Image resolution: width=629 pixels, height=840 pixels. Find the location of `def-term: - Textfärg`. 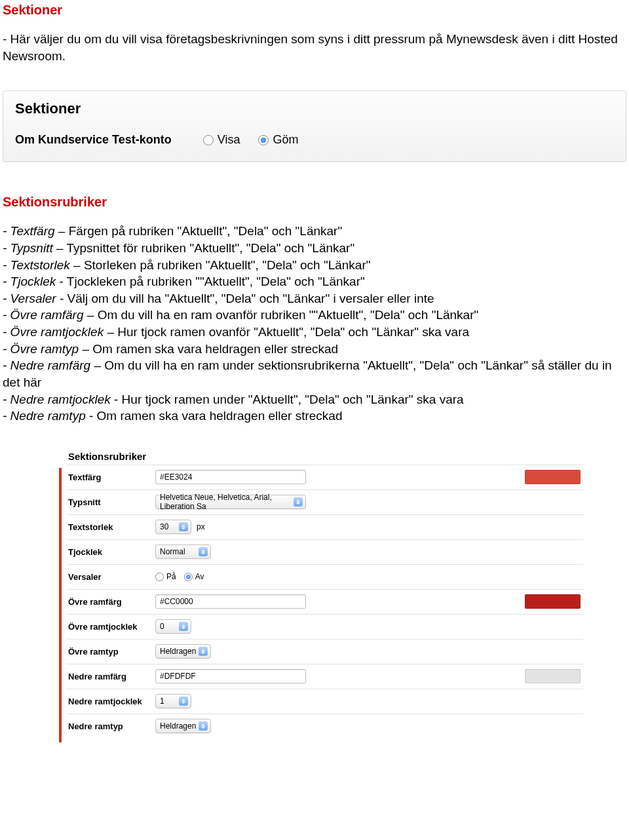

def-term: - Textfärg is located at coordinates (29, 231).